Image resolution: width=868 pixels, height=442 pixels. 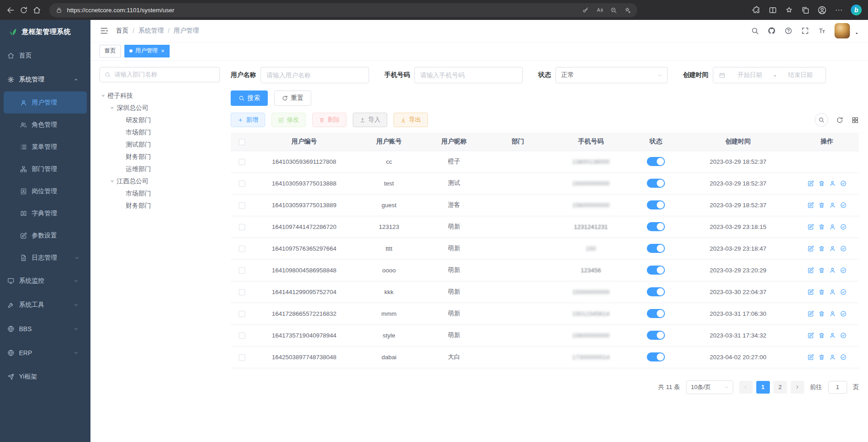 I want to click on extensions-icon, so click(x=756, y=10).